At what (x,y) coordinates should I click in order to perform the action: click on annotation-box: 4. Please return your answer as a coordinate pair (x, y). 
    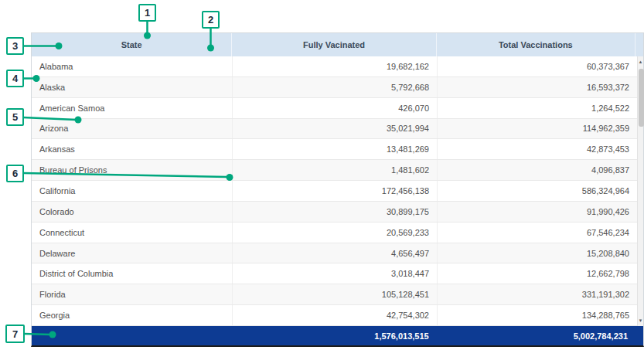
    Looking at the image, I should click on (15, 79).